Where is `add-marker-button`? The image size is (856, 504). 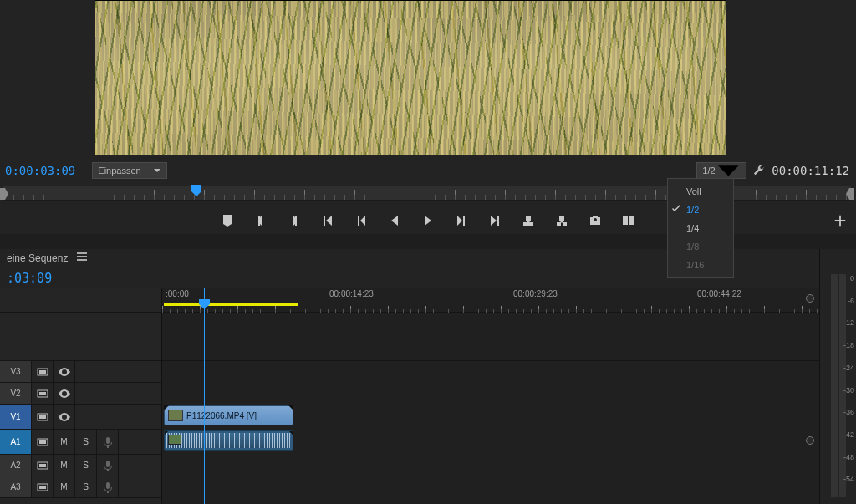 add-marker-button is located at coordinates (227, 221).